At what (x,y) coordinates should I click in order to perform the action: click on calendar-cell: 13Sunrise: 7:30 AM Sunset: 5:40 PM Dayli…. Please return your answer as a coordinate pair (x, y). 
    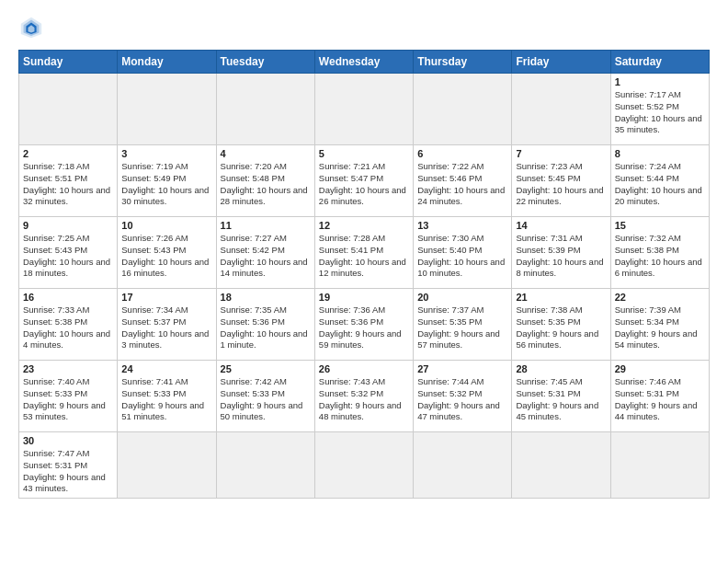
    Looking at the image, I should click on (463, 253).